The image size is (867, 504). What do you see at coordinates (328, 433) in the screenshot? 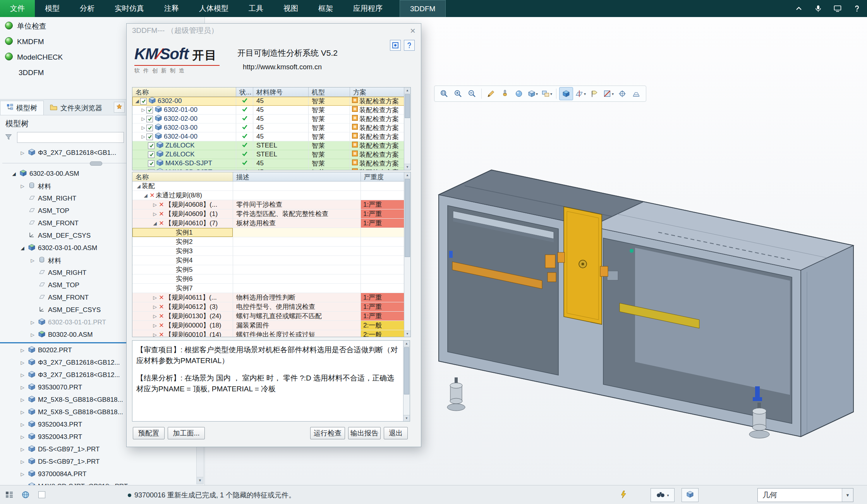
I see `run-check-button: 运行检查` at bounding box center [328, 433].